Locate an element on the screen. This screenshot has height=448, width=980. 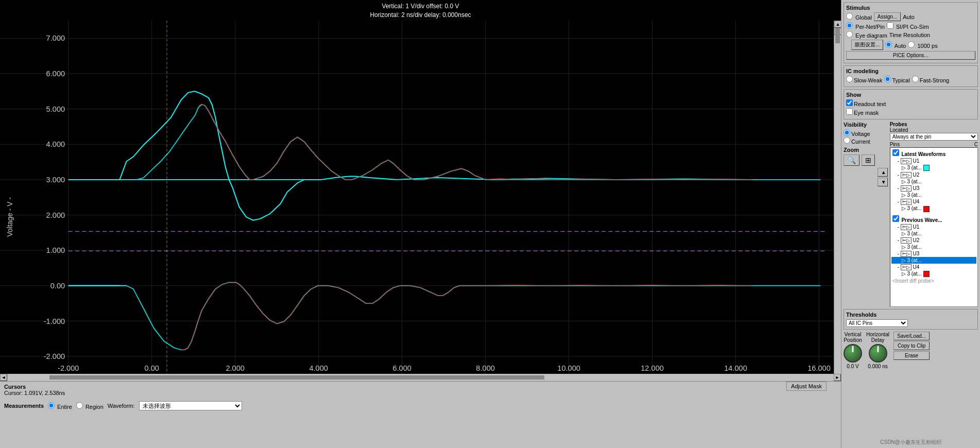
si-pi-checkbox is located at coordinates (890, 26).